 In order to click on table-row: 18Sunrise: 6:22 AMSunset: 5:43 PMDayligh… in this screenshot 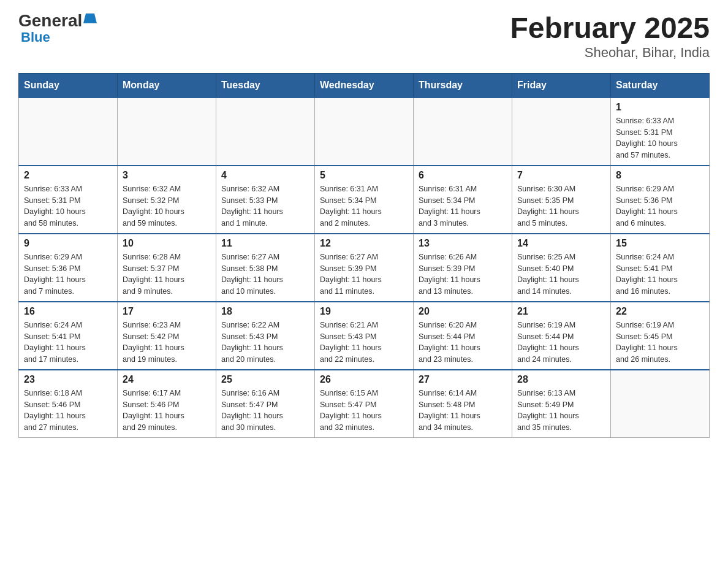, I will do `click(266, 336)`.